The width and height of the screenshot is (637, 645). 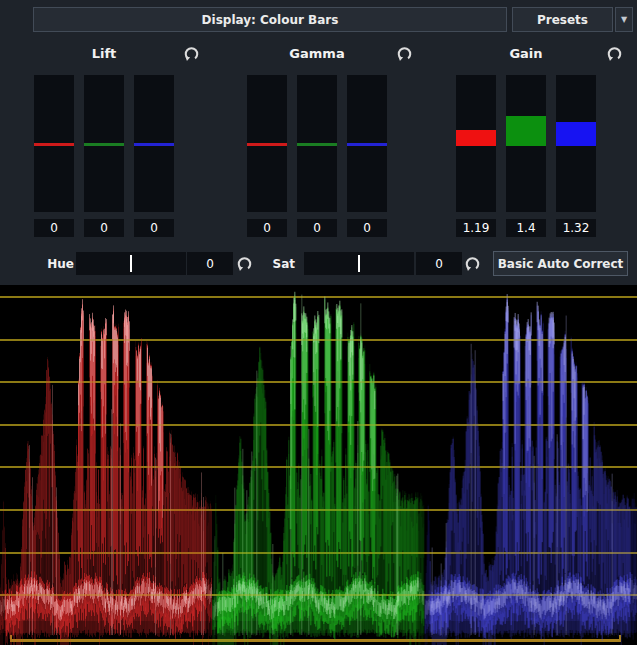 I want to click on sat-slider, so click(x=359, y=264).